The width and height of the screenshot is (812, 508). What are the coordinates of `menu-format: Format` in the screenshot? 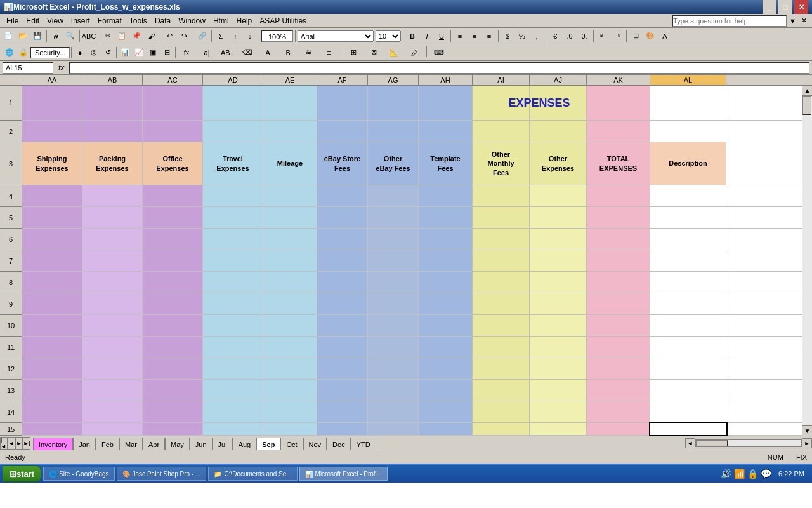 It's located at (110, 21).